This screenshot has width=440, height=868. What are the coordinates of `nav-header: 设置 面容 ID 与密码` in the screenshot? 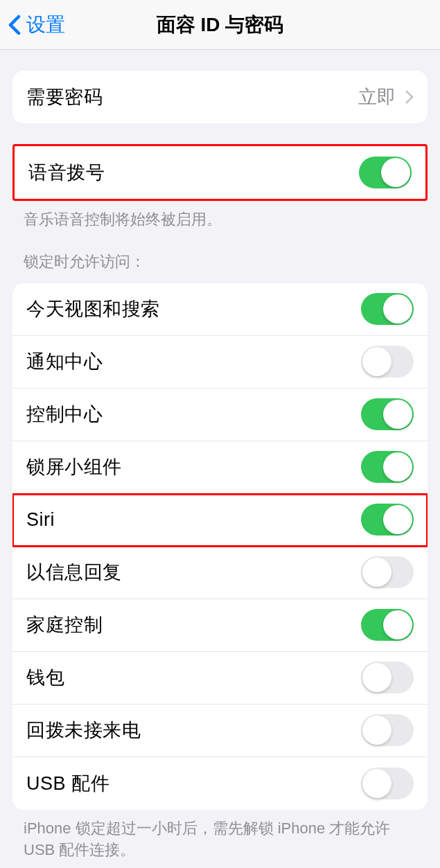 It's located at (220, 25).